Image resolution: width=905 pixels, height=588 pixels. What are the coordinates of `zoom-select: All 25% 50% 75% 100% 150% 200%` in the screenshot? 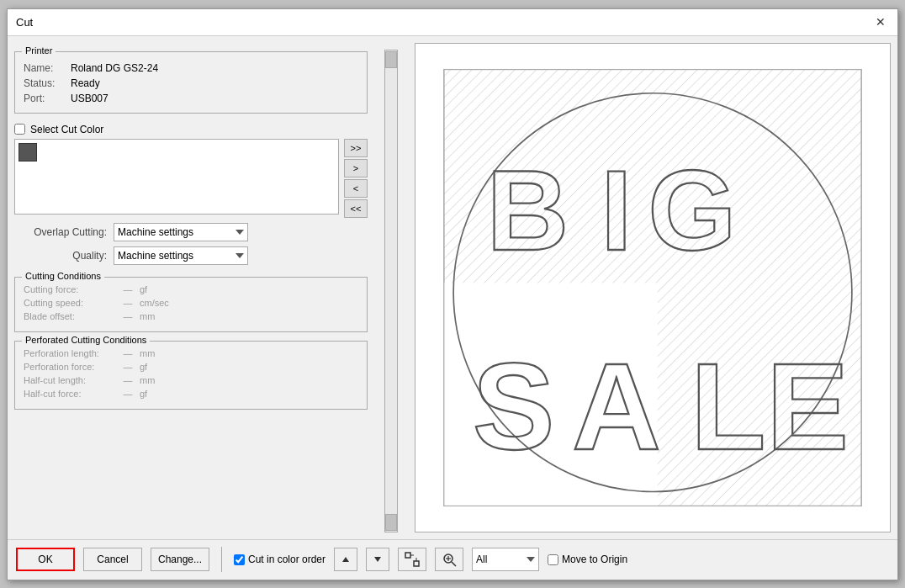 It's located at (505, 559).